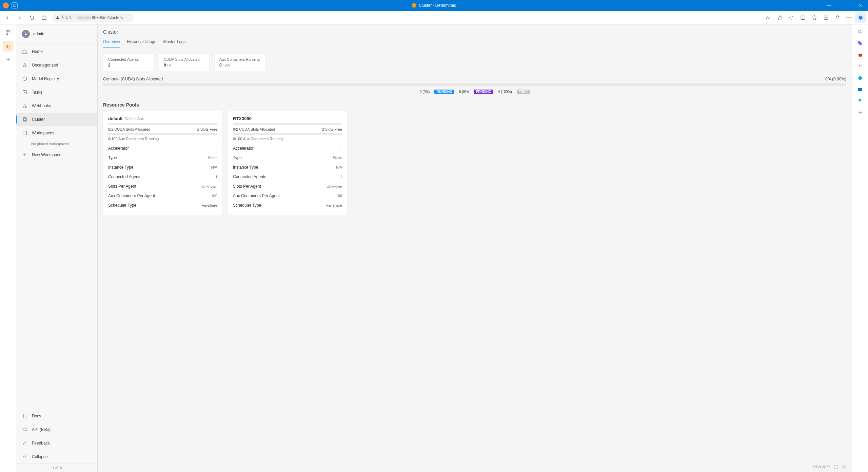 The width and height of the screenshot is (868, 472). Describe the element at coordinates (44, 18) in the screenshot. I see `home-button` at that location.